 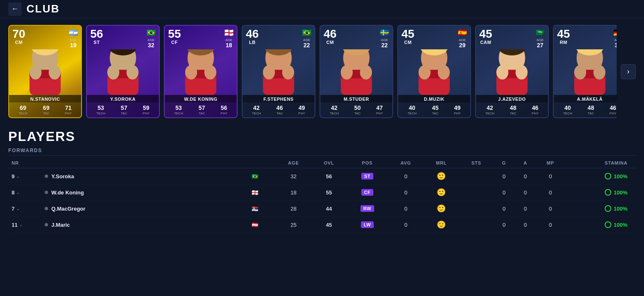 I want to click on cell-avg-1: 0, so click(x=406, y=192).